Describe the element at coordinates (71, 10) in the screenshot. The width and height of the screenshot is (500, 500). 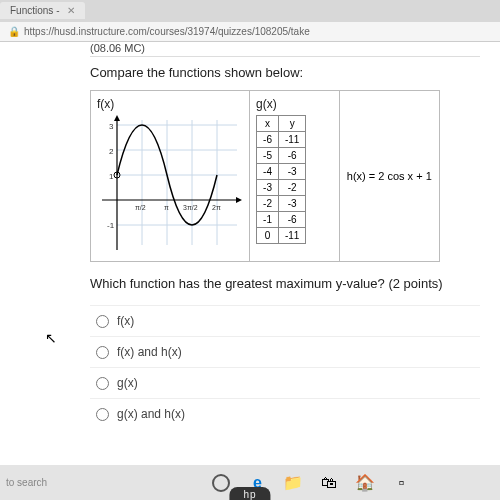
I see `close-icon: ✕` at that location.